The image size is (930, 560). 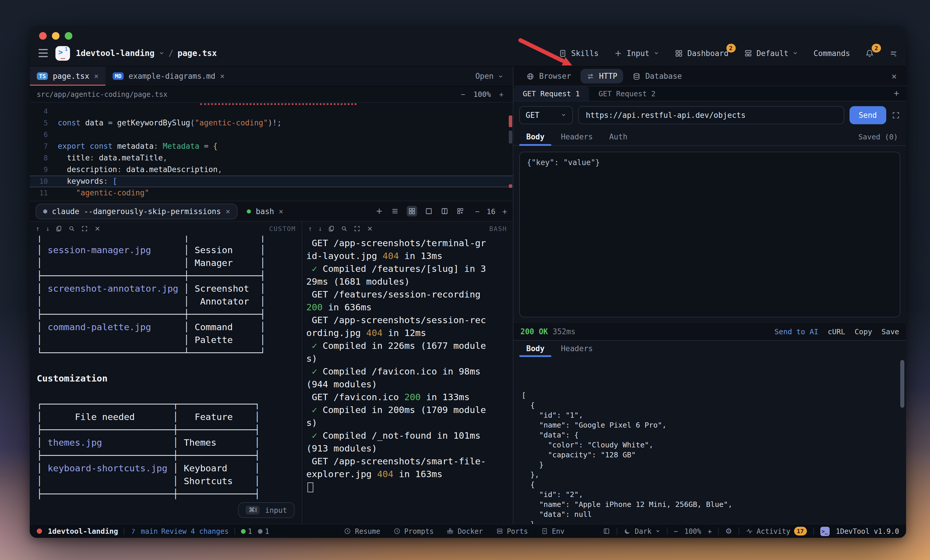 What do you see at coordinates (657, 76) in the screenshot?
I see `tab-database: Database` at bounding box center [657, 76].